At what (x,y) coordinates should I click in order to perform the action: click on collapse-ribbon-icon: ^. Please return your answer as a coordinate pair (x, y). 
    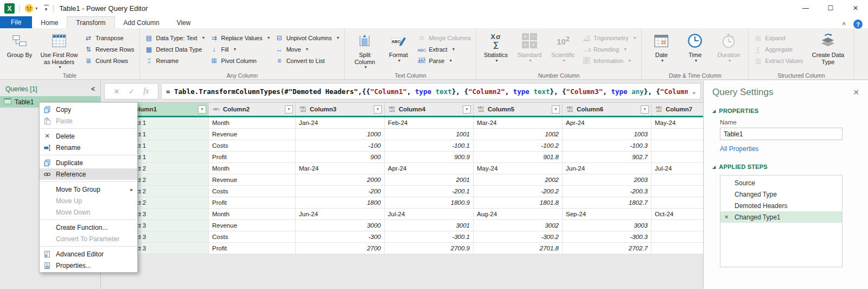
    Looking at the image, I should click on (844, 24).